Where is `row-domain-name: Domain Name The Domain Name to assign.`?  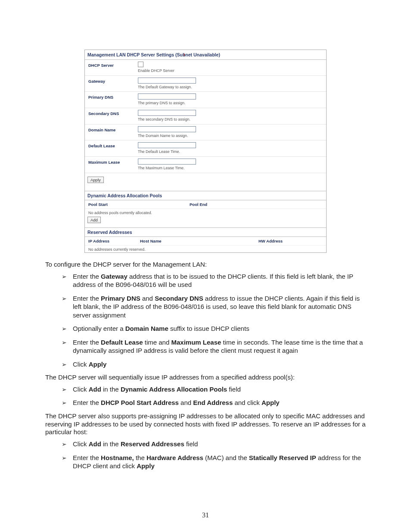
row-domain-name: Domain Name The Domain Name to assign. is located at coordinates (206, 133).